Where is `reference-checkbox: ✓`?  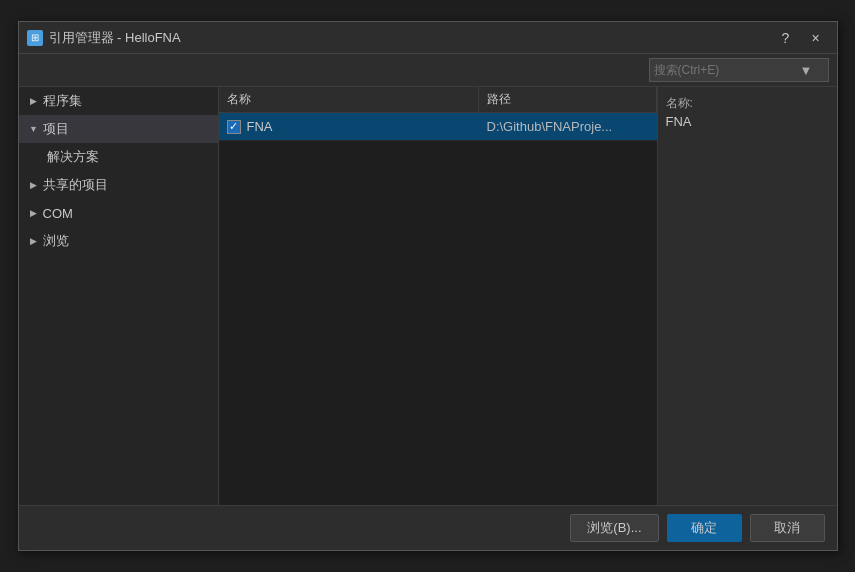 reference-checkbox: ✓ is located at coordinates (234, 127).